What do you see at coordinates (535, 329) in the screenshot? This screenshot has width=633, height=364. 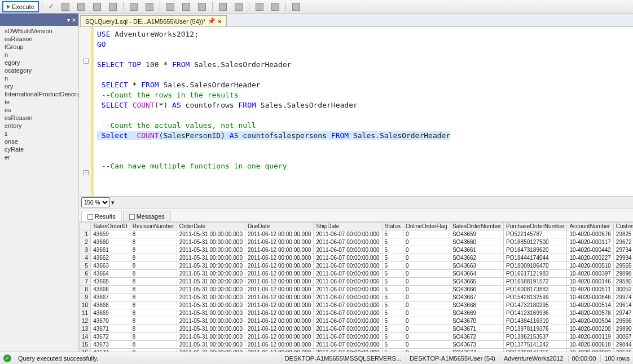 I see `cell: PO13978119376` at bounding box center [535, 329].